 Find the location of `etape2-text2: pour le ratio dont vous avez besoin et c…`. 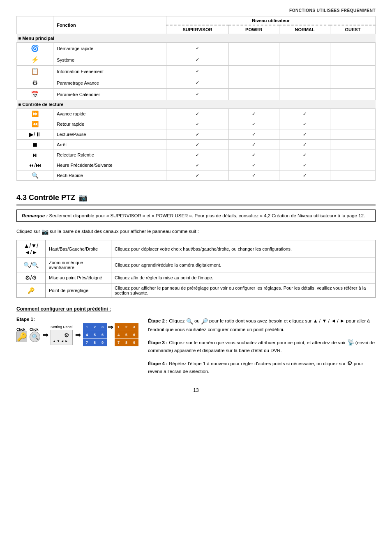

etape2-text2: pour le ratio dont vous avez besoin et c… is located at coordinates (261, 321).